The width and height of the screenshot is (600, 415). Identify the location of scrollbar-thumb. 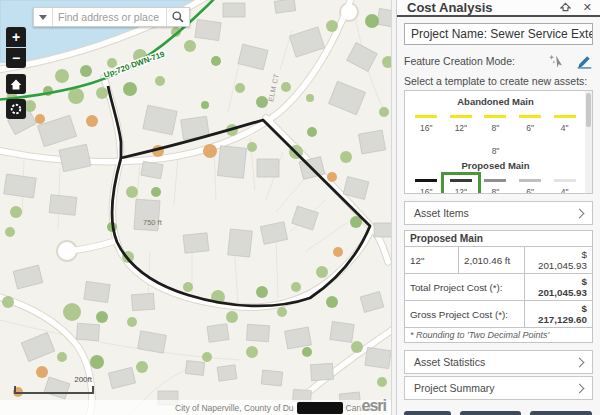
(588, 110).